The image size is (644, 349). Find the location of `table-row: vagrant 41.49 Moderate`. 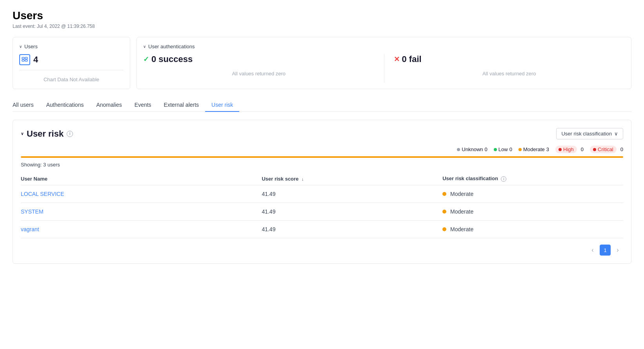

table-row: vagrant 41.49 Moderate is located at coordinates (322, 229).